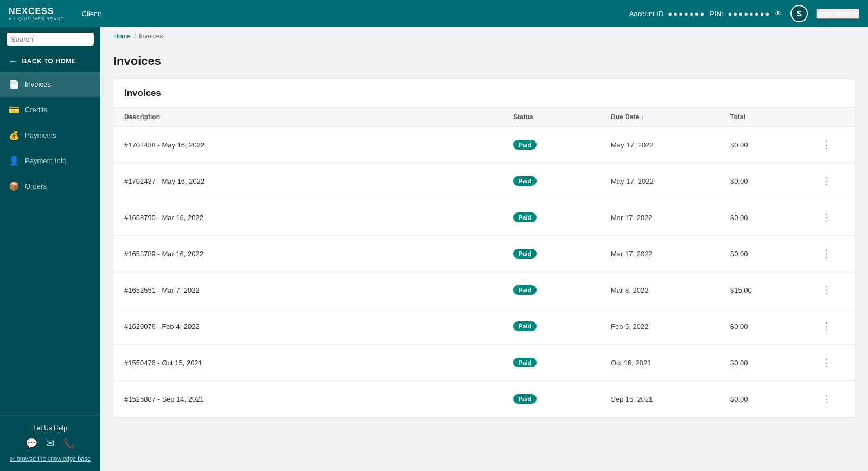 This screenshot has width=868, height=471. I want to click on table-row: #1550476 - Oct 15, 2021 Paid Oct 16, 202…, so click(484, 363).